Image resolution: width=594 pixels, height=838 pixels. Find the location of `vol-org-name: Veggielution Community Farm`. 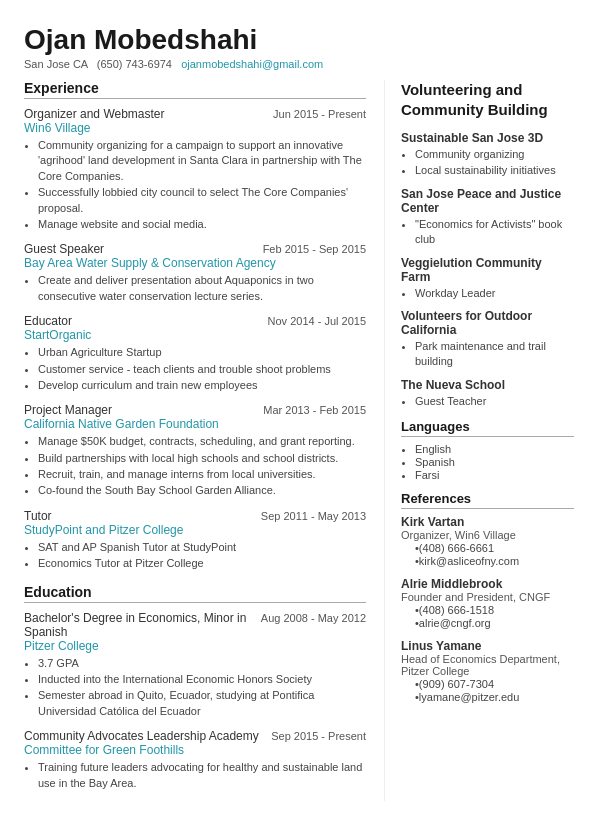

vol-org-name: Veggielution Community Farm is located at coordinates (488, 270).